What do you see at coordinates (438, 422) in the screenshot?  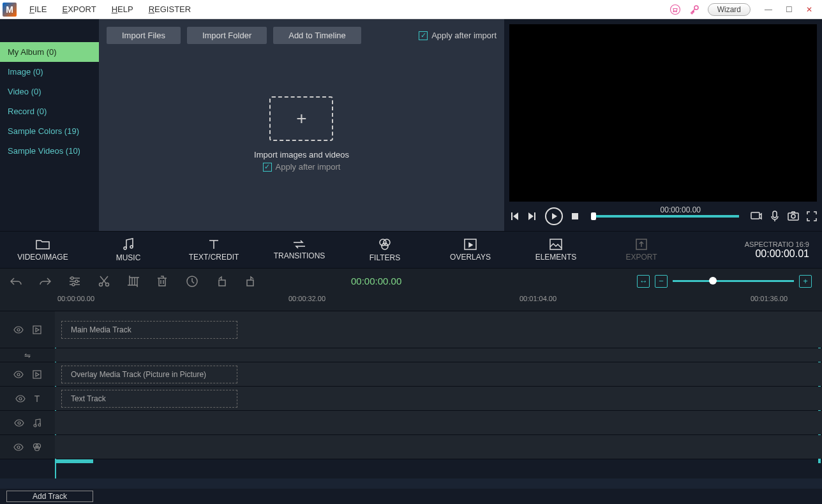 I see `track-body-audio` at bounding box center [438, 422].